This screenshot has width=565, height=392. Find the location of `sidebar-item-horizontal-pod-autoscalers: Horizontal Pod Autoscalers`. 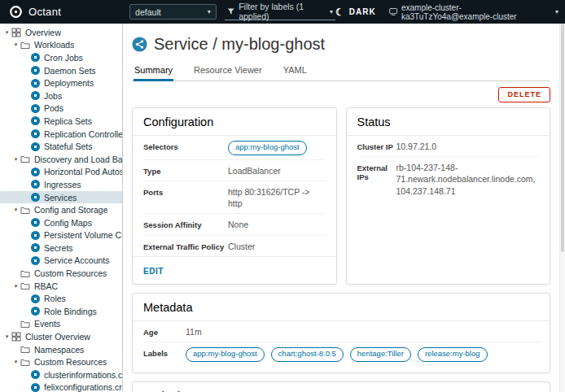

sidebar-item-horizontal-pod-autoscalers: Horizontal Pod Autoscalers is located at coordinates (61, 172).